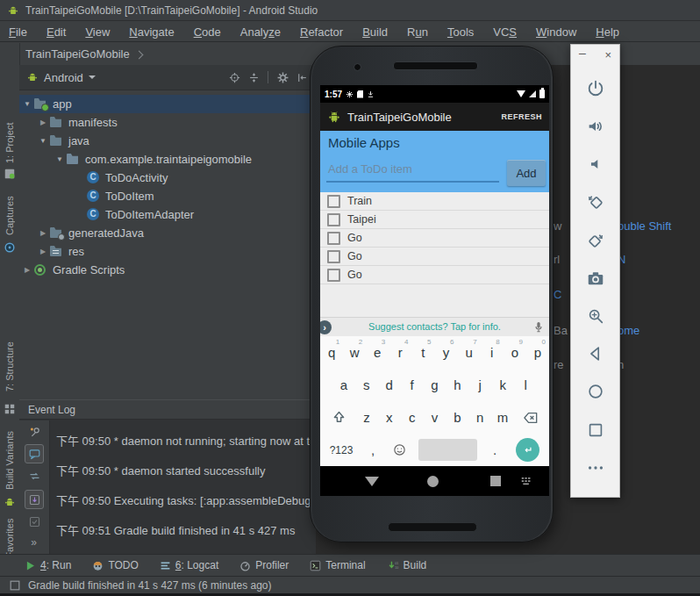 The height and width of the screenshot is (596, 700). What do you see at coordinates (433, 481) in the screenshot?
I see `home-icon` at bounding box center [433, 481].